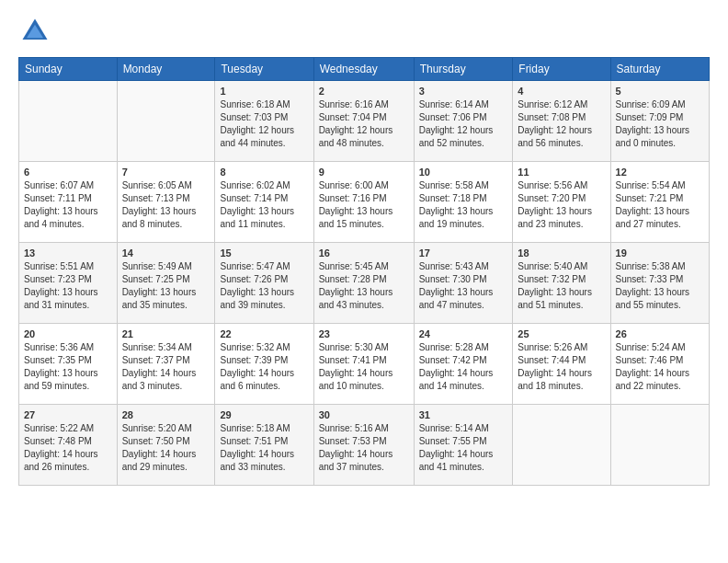  I want to click on day-info: Sunrise: 5:56 AMSunset: 7:20 PMDaylight:…, so click(561, 205).